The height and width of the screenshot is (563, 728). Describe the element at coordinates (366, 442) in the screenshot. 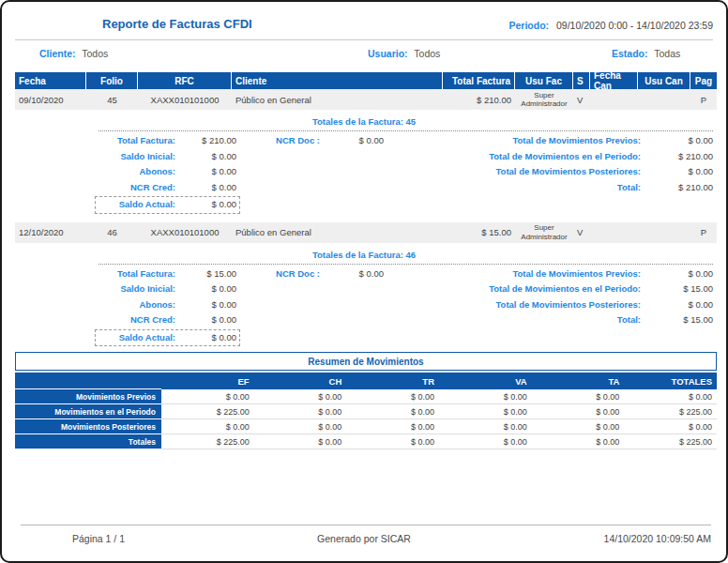

I see `summary-row-totales: Totales $ 225.00 $ 0.00 $ 0.00 $ 0.00 $ …` at that location.